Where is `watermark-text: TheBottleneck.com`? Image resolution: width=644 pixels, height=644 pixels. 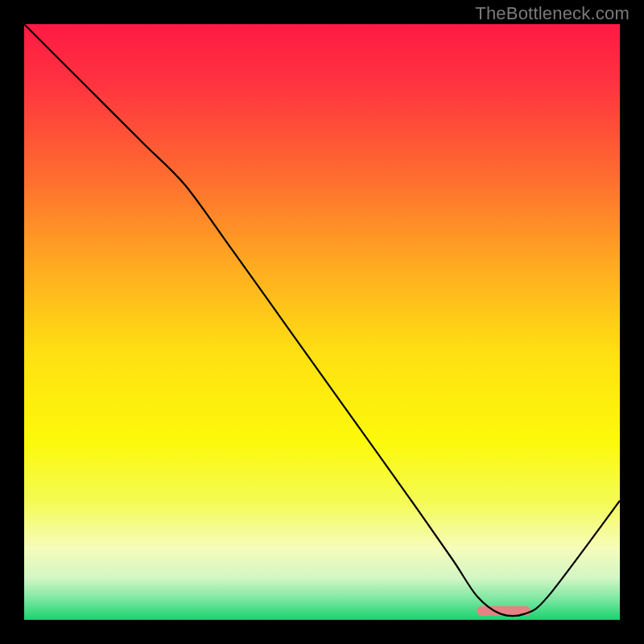 watermark-text: TheBottleneck.com is located at coordinates (552, 14).